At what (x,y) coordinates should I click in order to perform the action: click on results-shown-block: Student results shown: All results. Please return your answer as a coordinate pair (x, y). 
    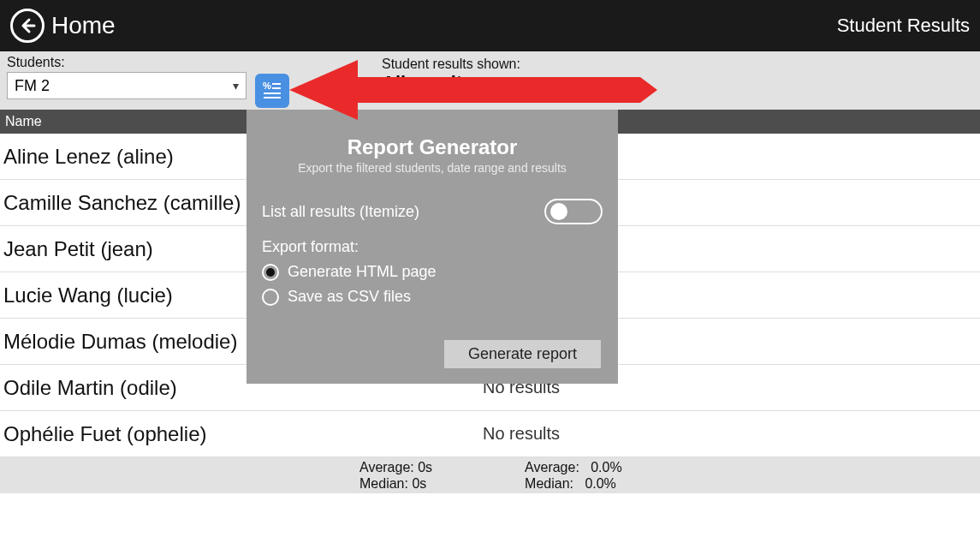
    Looking at the image, I should click on (451, 75).